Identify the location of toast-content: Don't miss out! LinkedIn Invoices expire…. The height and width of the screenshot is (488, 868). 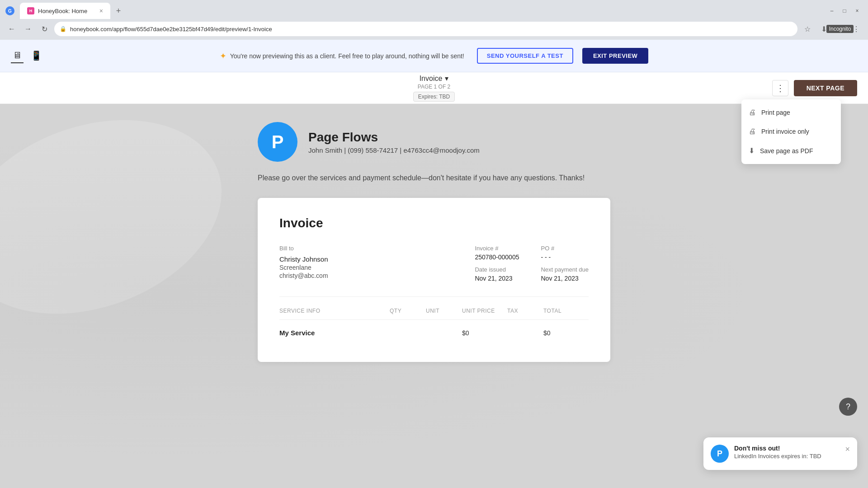
(787, 452).